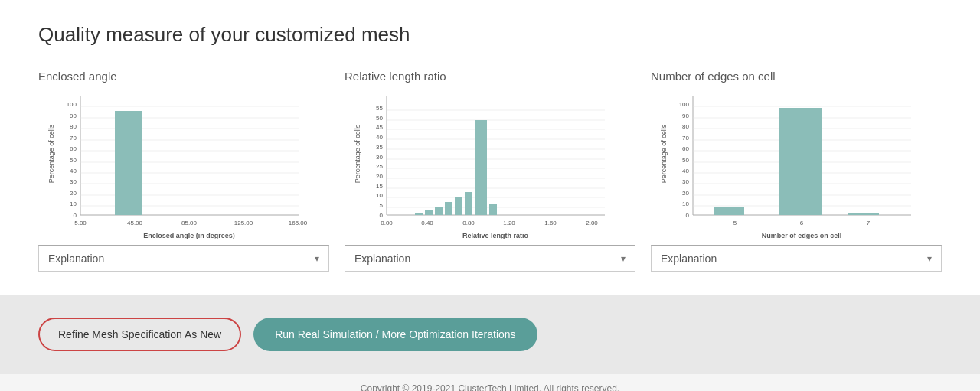 Image resolution: width=980 pixels, height=391 pixels. What do you see at coordinates (490, 387) in the screenshot?
I see `copyright-text: Copyright © 2019-2021 ClusterTech Limite…` at bounding box center [490, 387].